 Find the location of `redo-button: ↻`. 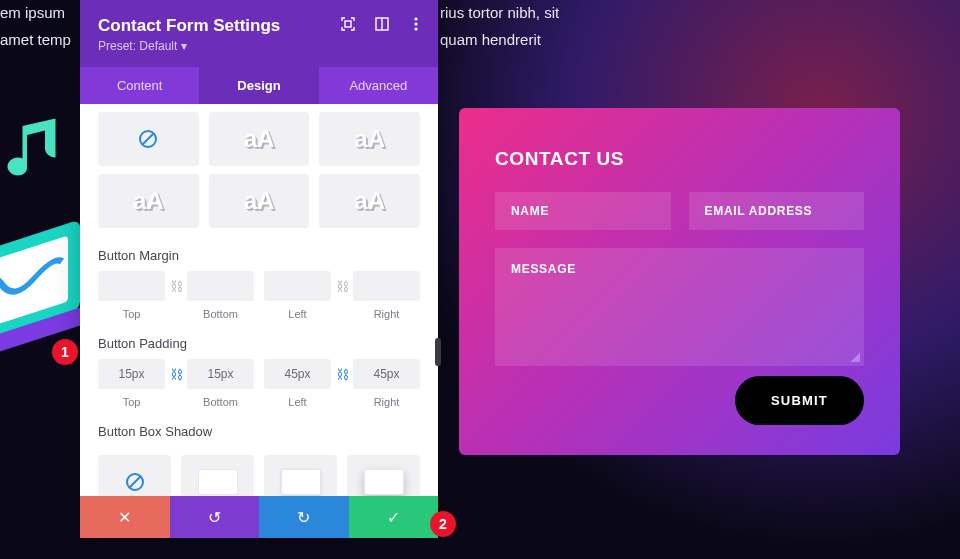

redo-button: ↻ is located at coordinates (304, 517).